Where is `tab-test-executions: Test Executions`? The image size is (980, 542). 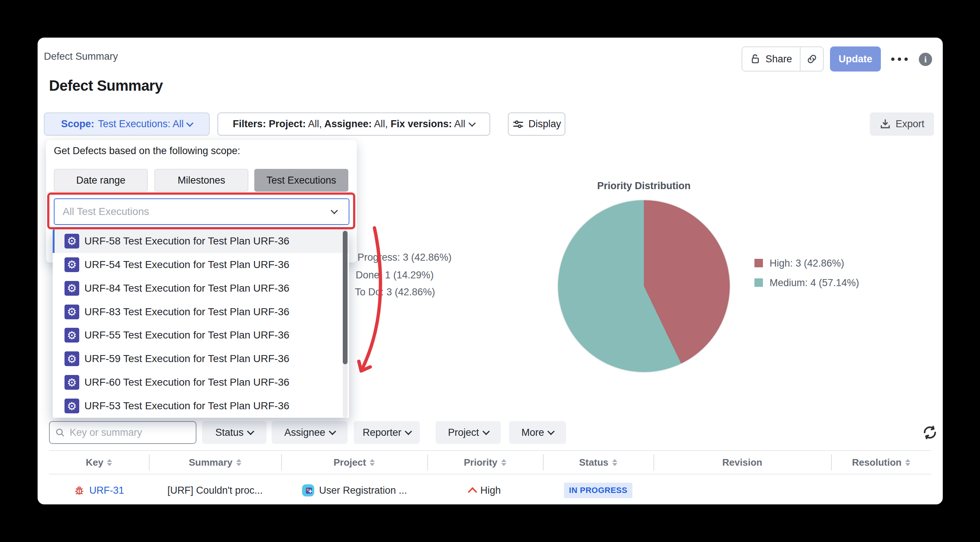 tab-test-executions: Test Executions is located at coordinates (301, 180).